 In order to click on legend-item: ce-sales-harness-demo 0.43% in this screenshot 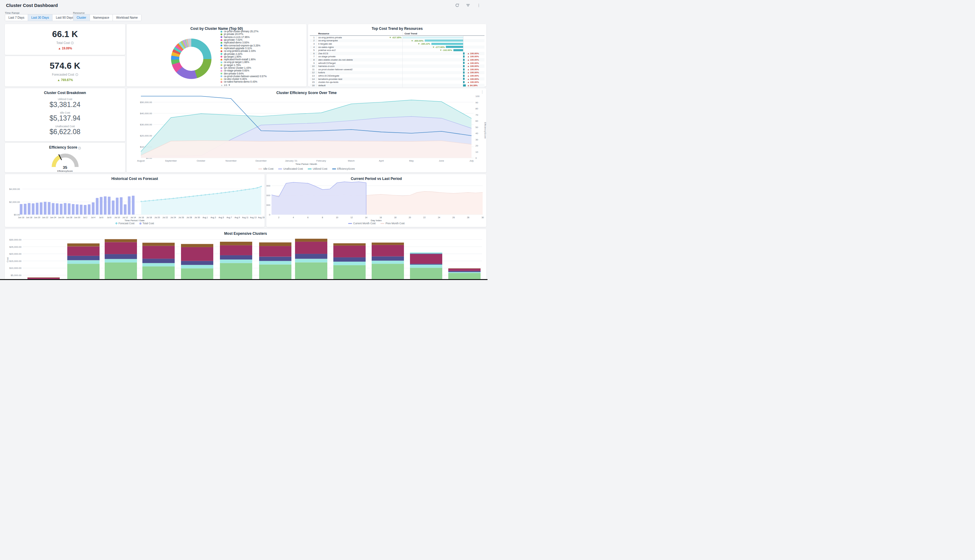, I will do `click(244, 82)`.